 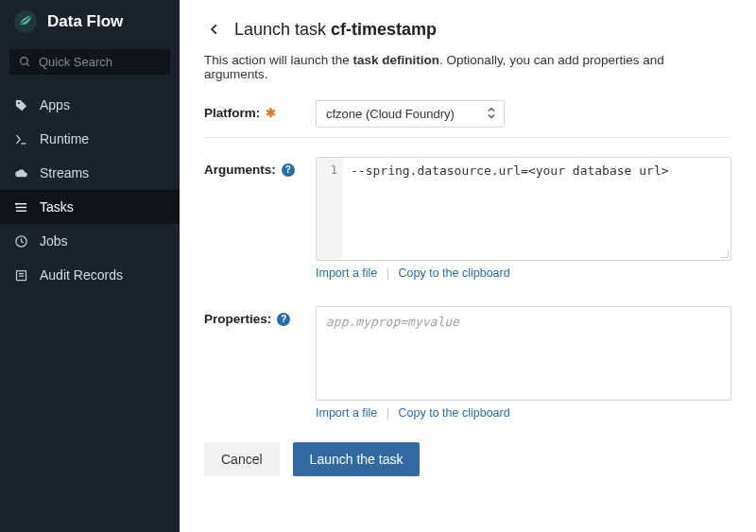 What do you see at coordinates (410, 113) in the screenshot?
I see `platform-select: cfzone (Cloud Foundry)` at bounding box center [410, 113].